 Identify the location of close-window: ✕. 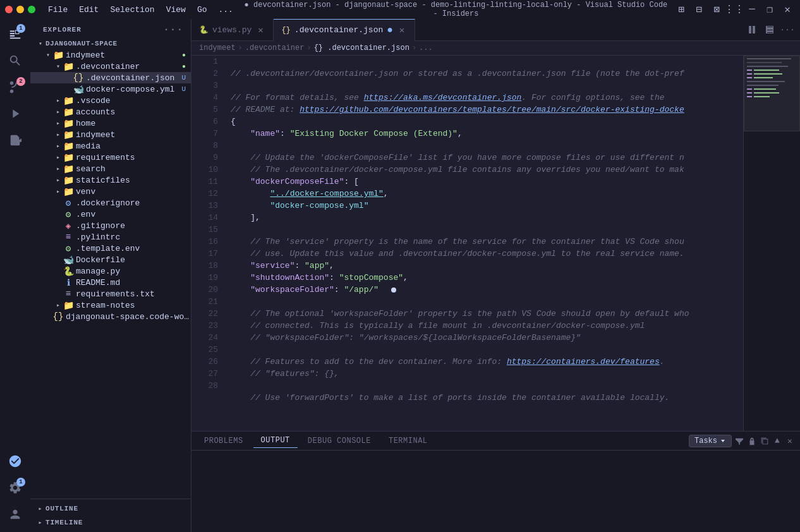
(787, 9).